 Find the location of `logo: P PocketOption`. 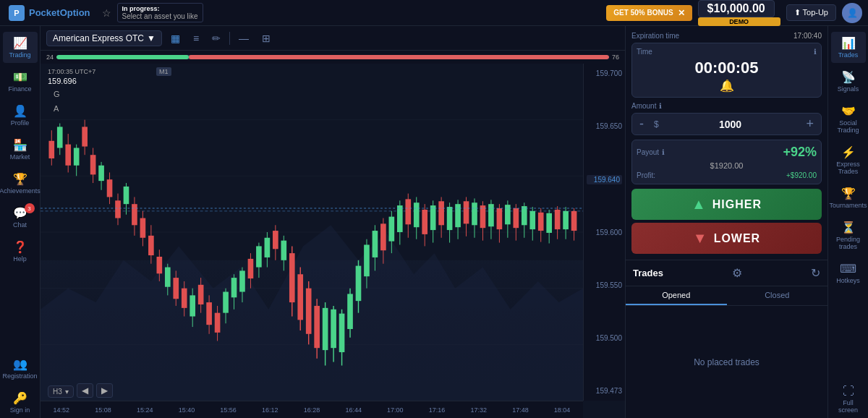

logo: P PocketOption is located at coordinates (49, 13).